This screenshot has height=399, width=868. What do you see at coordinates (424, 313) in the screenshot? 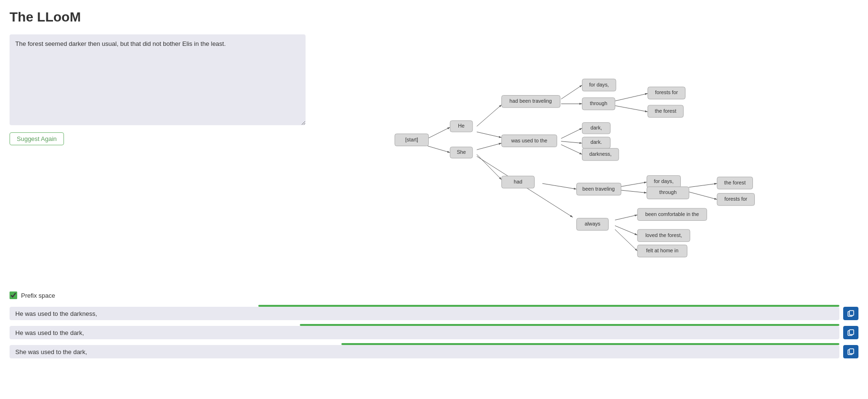
I see `result-bg-1: He was used to the darkness,` at bounding box center [424, 313].